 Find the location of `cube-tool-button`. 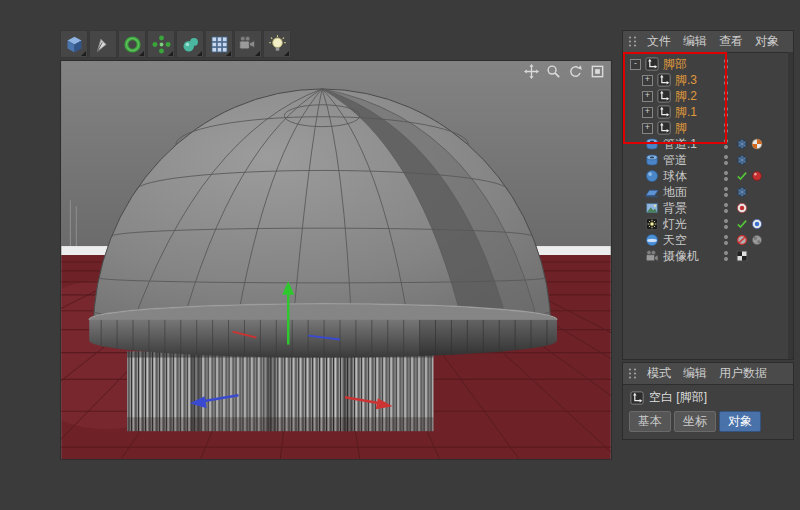

cube-tool-button is located at coordinates (74, 44).